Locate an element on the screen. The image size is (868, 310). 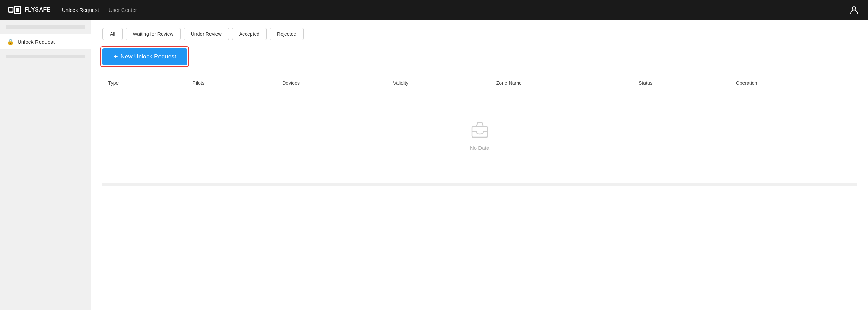
filter-tab-accepted: Accepted is located at coordinates (249, 34).